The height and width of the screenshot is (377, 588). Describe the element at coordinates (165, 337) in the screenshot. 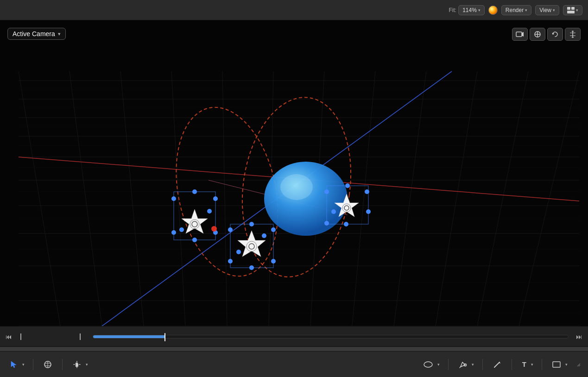

I see `timeline-playhead` at that location.